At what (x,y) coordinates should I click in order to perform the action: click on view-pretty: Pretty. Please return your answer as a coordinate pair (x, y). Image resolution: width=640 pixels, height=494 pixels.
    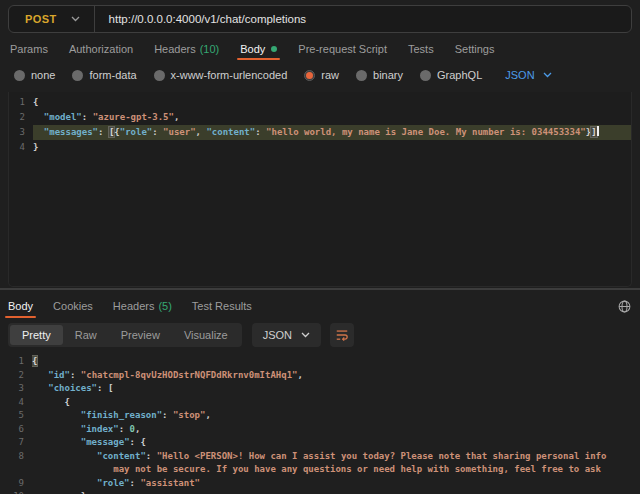
    Looking at the image, I should click on (36, 335).